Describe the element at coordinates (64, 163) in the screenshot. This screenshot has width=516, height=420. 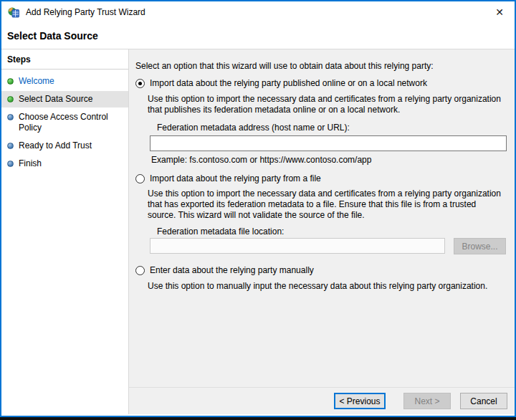
I see `step-item-finish: Finish` at that location.